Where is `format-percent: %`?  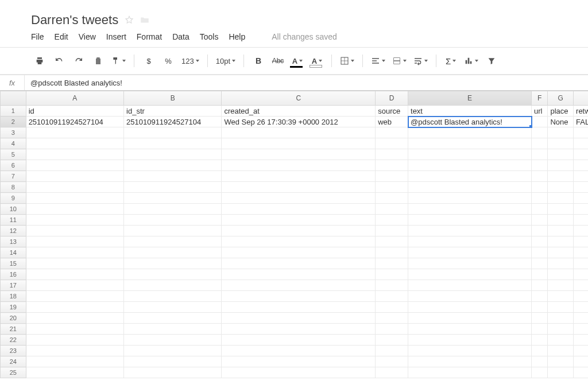
format-percent: % is located at coordinates (168, 61).